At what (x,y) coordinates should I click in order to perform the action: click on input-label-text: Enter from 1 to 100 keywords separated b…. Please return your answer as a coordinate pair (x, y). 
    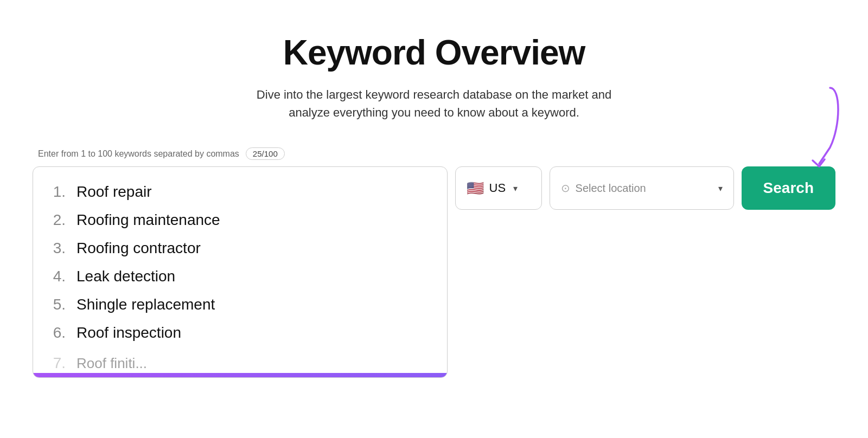
    Looking at the image, I should click on (139, 154).